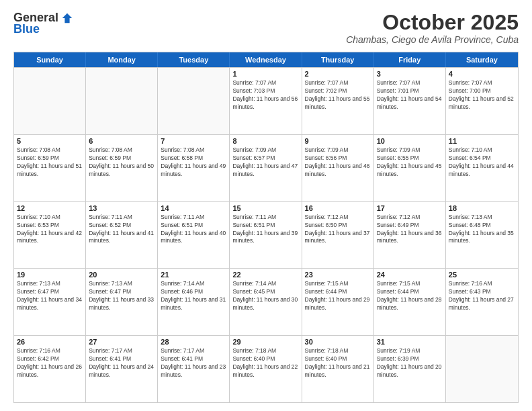 The height and width of the screenshot is (411, 532). What do you see at coordinates (338, 141) in the screenshot?
I see `day-number: 9` at bounding box center [338, 141].